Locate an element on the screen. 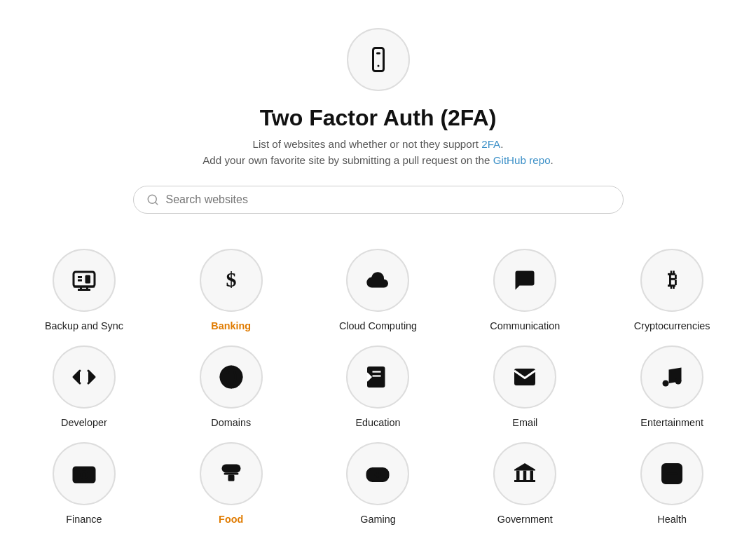 The width and height of the screenshot is (756, 555). category-item-finance: Finance is located at coordinates (84, 484).